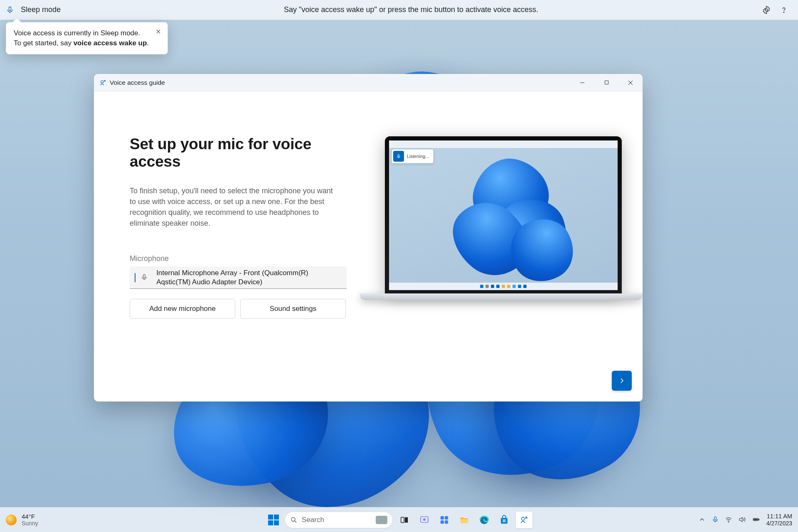  What do you see at coordinates (779, 520) in the screenshot?
I see `taskbar-clock: 11:11 AM 4/27/2023` at bounding box center [779, 520].